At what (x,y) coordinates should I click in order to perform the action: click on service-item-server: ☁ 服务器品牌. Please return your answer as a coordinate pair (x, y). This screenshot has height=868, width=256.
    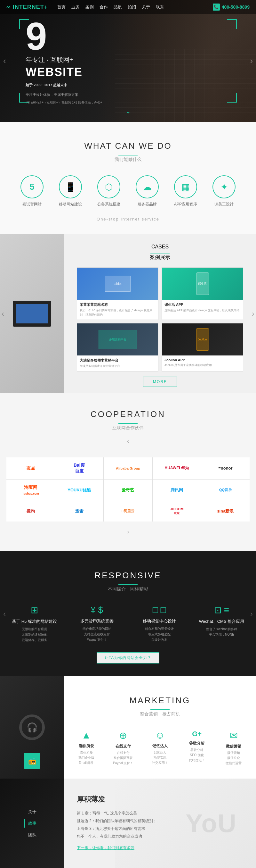
    Looking at the image, I should click on (147, 191).